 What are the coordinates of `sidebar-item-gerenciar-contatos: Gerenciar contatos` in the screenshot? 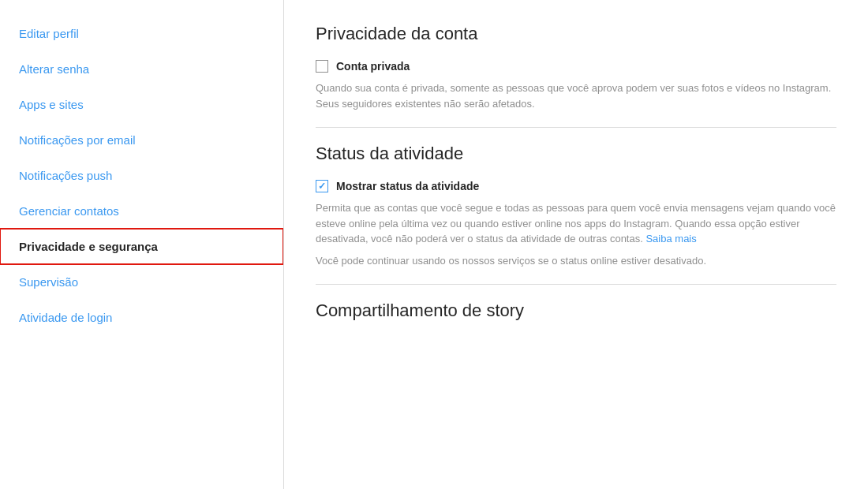 It's located at (142, 211).